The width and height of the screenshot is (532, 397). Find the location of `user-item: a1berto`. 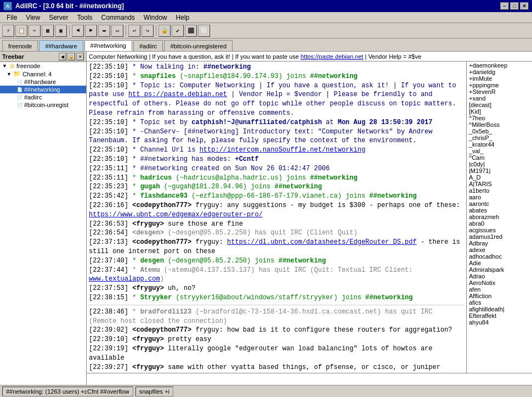

user-item: a1berto is located at coordinates (499, 191).